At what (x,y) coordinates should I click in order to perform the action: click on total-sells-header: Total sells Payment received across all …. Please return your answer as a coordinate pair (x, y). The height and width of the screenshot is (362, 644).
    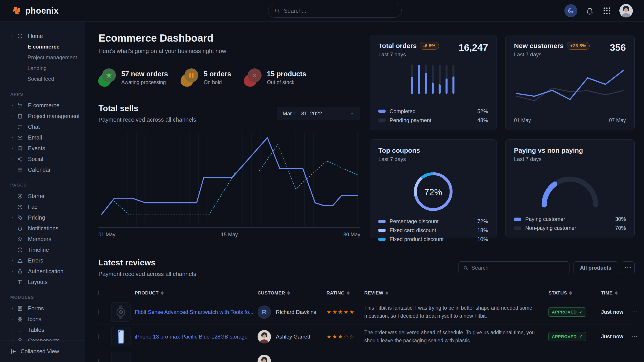
    Looking at the image, I should click on (230, 113).